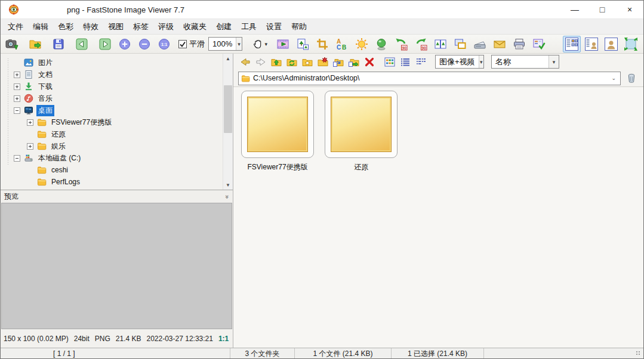  Describe the element at coordinates (342, 44) in the screenshot. I see `draw-text-button: A C B` at that location.